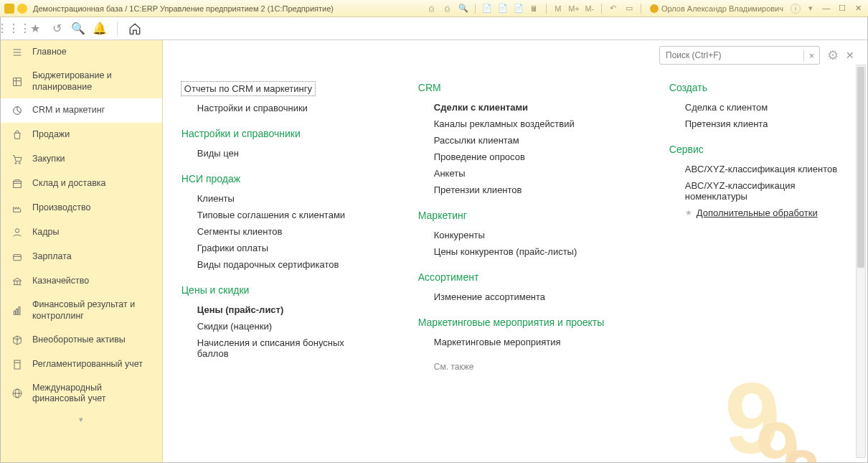  I want to click on sidebar-item-label: Внеоборотные активы, so click(92, 340).